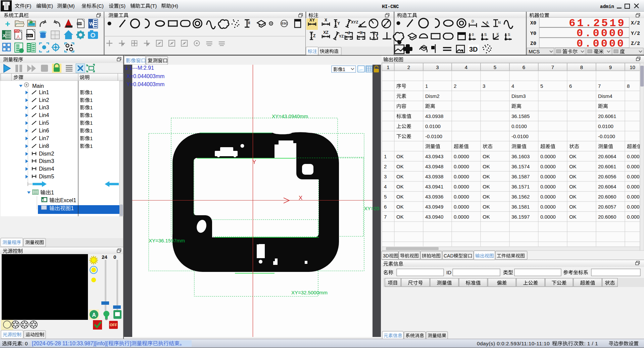  What do you see at coordinates (94, 315) in the screenshot?
I see `svg-text: A` at bounding box center [94, 315].